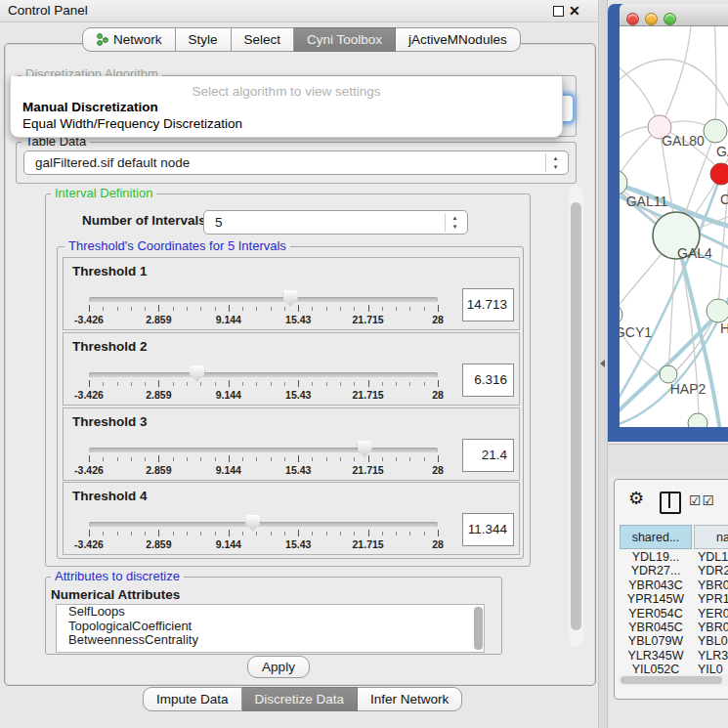 The height and width of the screenshot is (728, 728). What do you see at coordinates (90, 107) in the screenshot?
I see `popup-item-manual-discretization: Manual Discretization` at bounding box center [90, 107].